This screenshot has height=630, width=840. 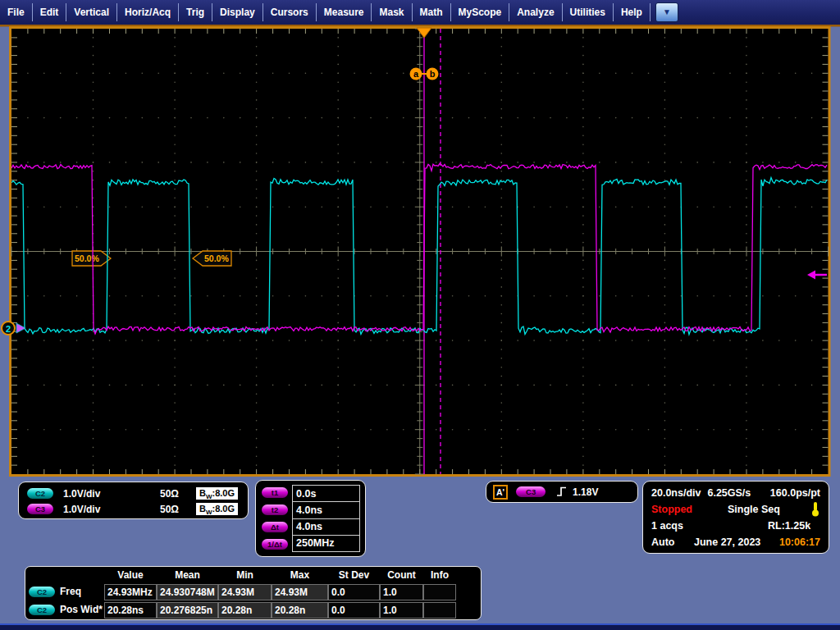 What do you see at coordinates (500, 492) in the screenshot?
I see `trigger-source-badge: A'` at bounding box center [500, 492].